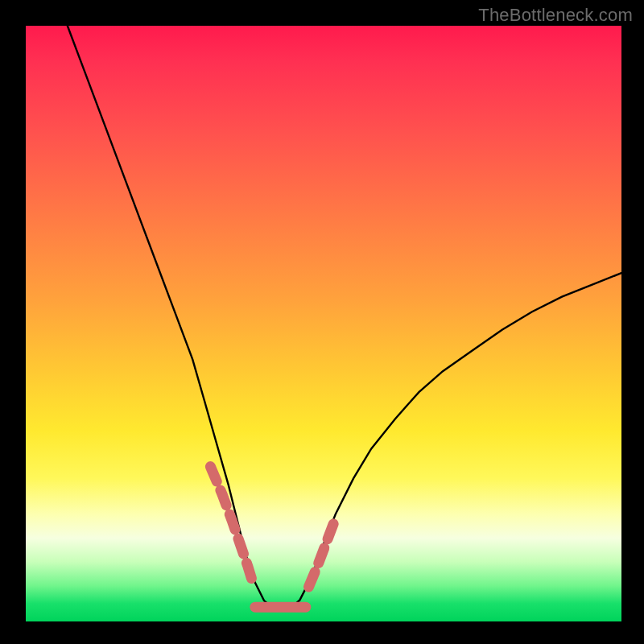 The image size is (644, 644). What do you see at coordinates (232, 526) in the screenshot?
I see `highlight-left` at bounding box center [232, 526].